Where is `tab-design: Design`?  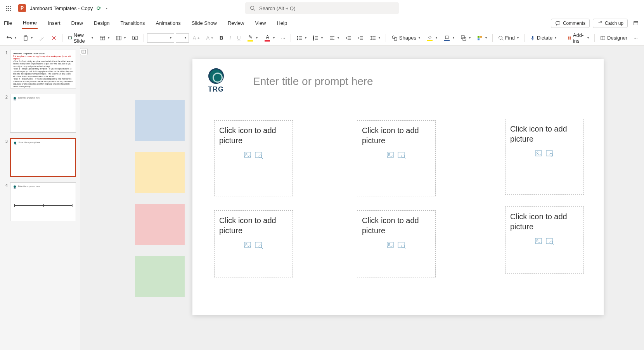
tab-design: Design is located at coordinates (102, 23).